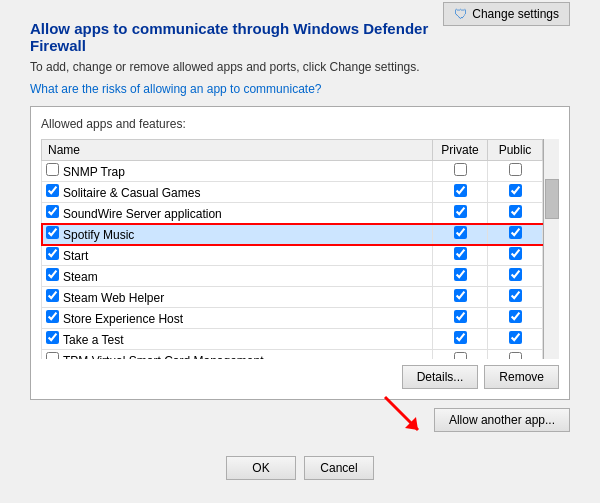  Describe the element at coordinates (300, 355) in the screenshot. I see `table-row: TPM Virtual Smart Card Management` at that location.